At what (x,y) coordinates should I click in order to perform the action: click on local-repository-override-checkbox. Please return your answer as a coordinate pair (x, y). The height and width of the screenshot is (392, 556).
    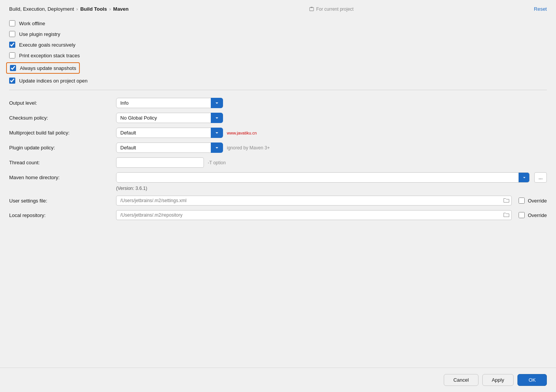
    Looking at the image, I should click on (522, 215).